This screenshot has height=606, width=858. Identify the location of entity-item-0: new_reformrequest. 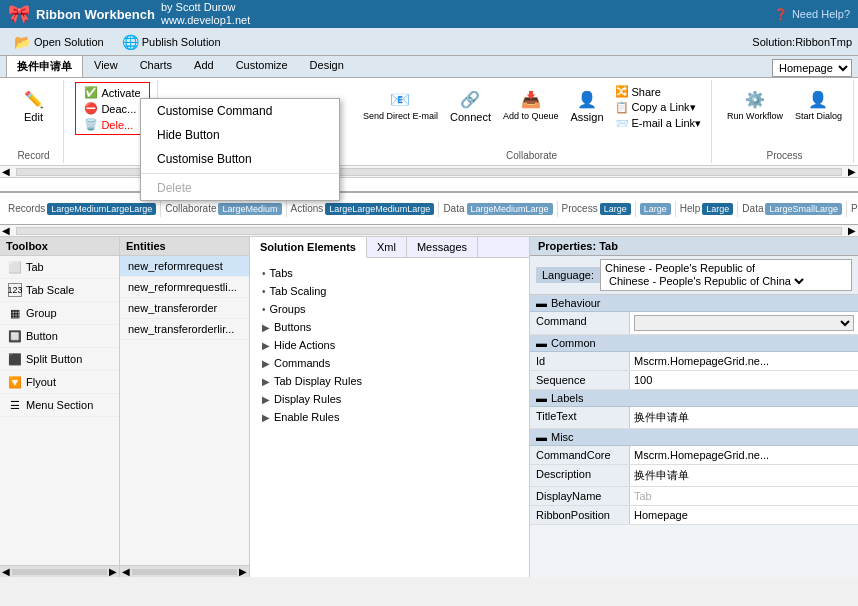
(184, 266).